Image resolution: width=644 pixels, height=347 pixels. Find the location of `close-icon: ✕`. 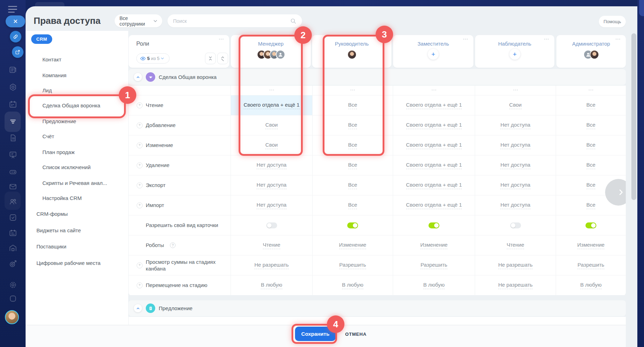

close-icon: ✕ is located at coordinates (15, 21).